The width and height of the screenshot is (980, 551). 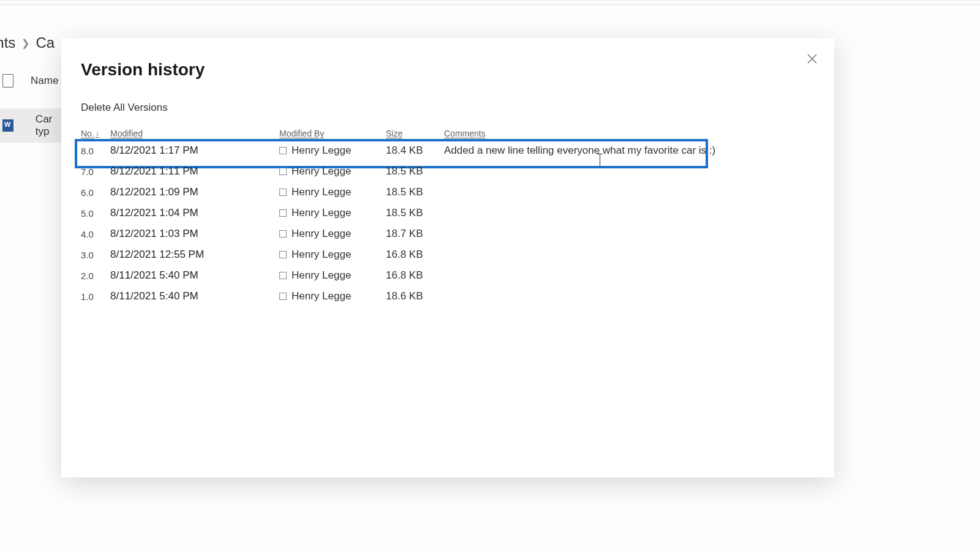 I want to click on column-name-header: Name, so click(x=44, y=81).